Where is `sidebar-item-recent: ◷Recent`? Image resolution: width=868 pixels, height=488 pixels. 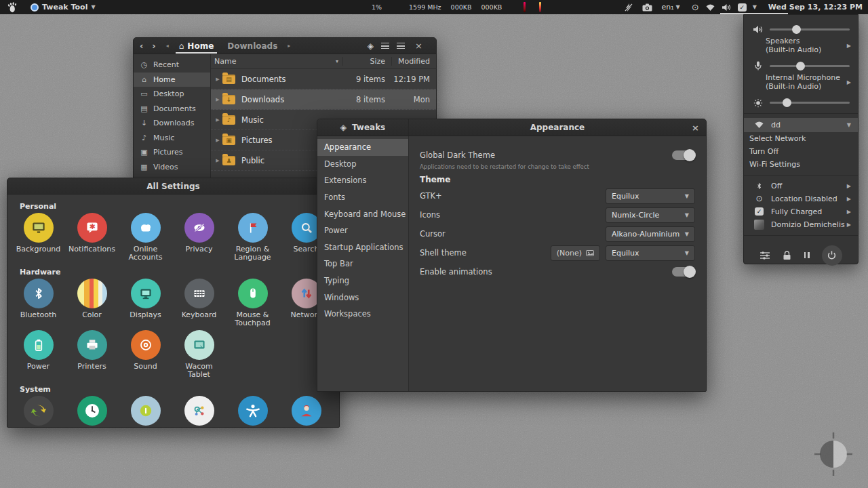
sidebar-item-recent: ◷Recent is located at coordinates (172, 65).